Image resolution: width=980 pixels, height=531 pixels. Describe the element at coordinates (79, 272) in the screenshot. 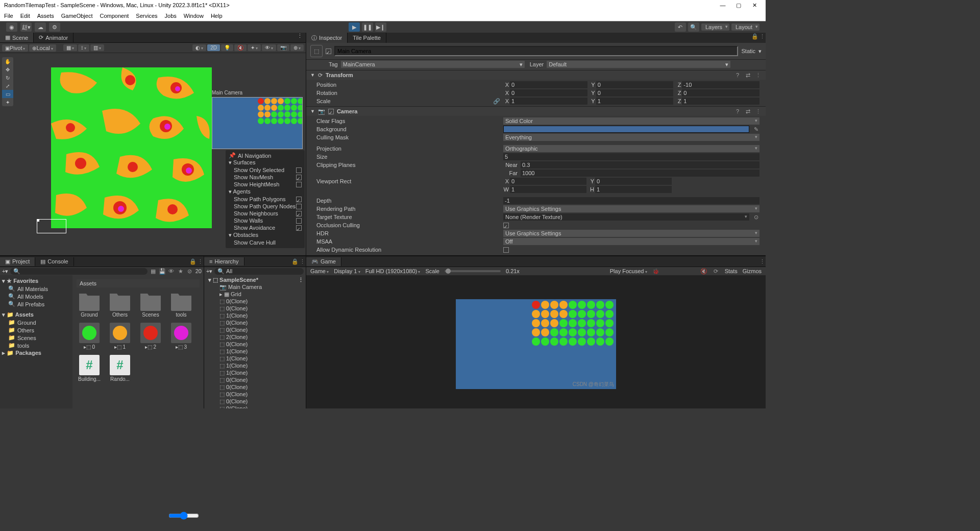

I see `project-search: 🔍` at that location.